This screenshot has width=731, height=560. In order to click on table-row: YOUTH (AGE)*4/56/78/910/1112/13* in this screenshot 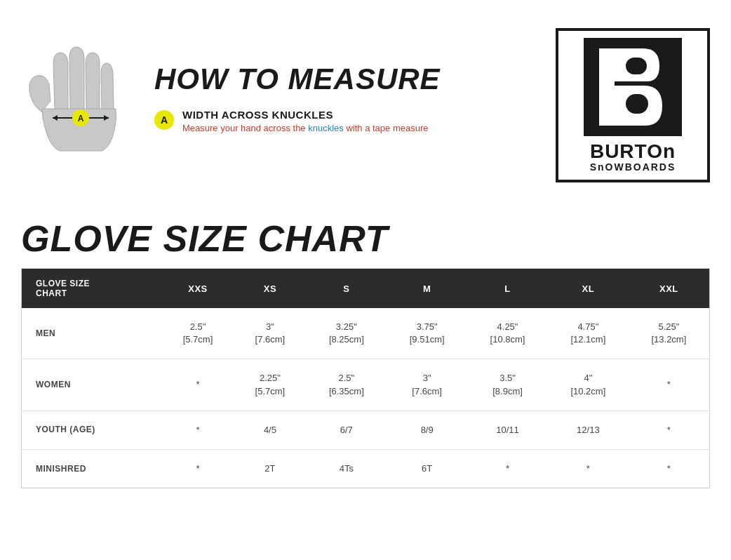, I will do `click(366, 429)`.